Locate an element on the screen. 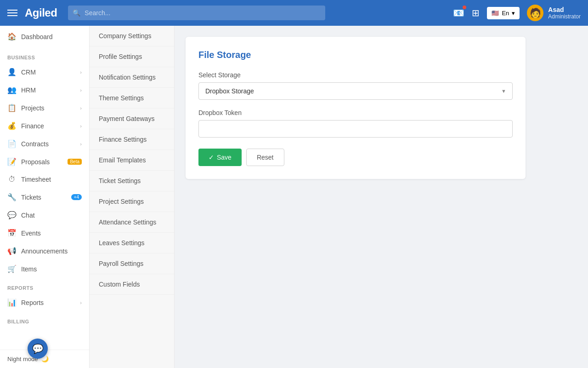 Image resolution: width=588 pixels, height=368 pixels. sidebar-item-dashboard: 🏠 Dashboard is located at coordinates (45, 37).